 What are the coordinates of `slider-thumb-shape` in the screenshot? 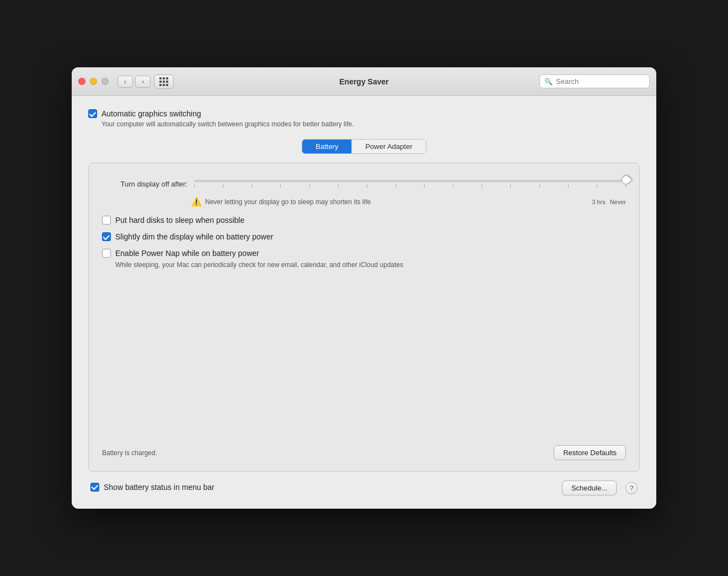 It's located at (625, 181).